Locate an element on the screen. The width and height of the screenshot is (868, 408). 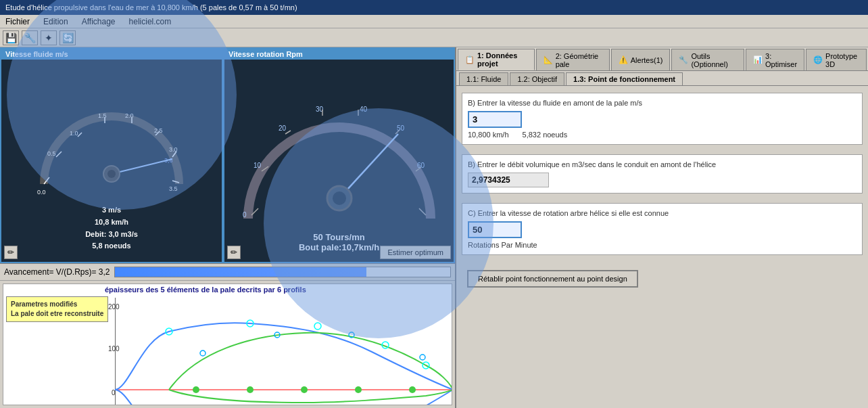
debit-input is located at coordinates (508, 180).